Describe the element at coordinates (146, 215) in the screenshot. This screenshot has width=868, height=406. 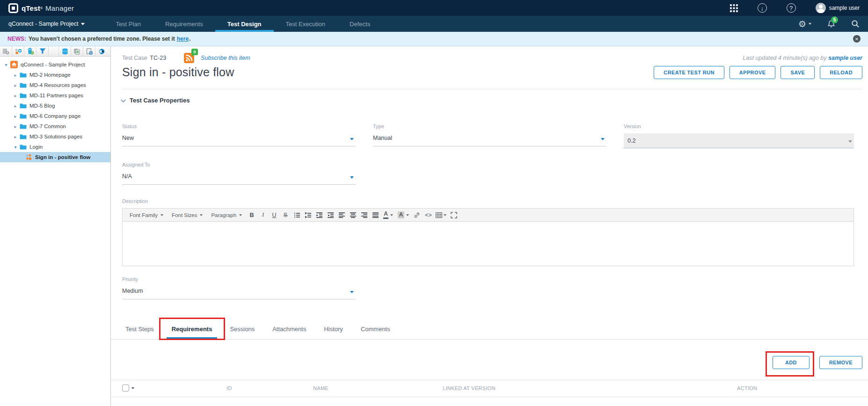
I see `font-family-dropdown: Font Family` at that location.